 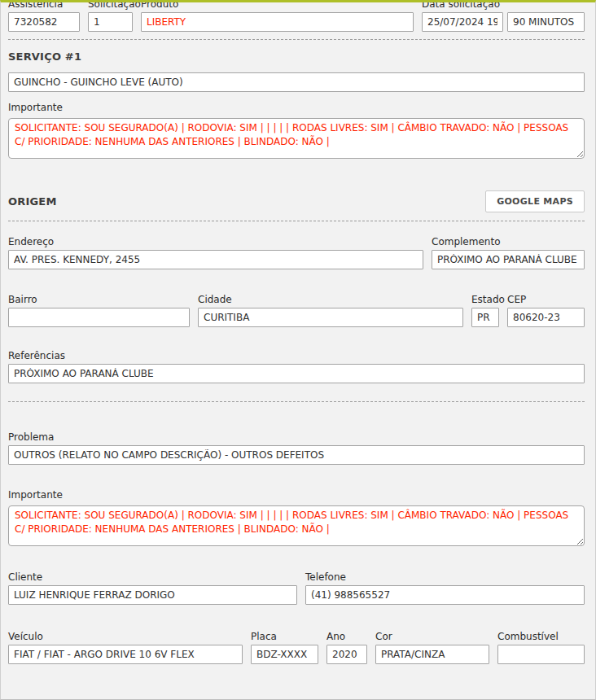 What do you see at coordinates (296, 402) in the screenshot?
I see `divider-problema` at bounding box center [296, 402].